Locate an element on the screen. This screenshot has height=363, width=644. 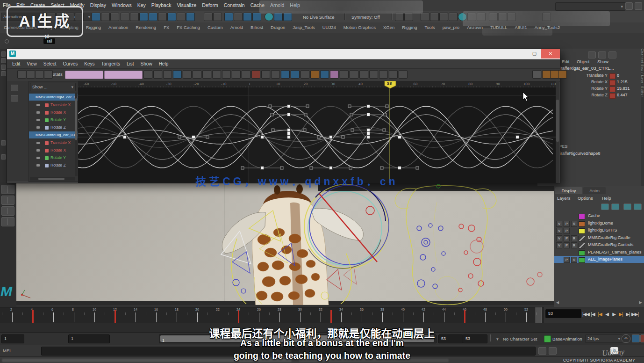
playback-button: ▶ is located at coordinates (614, 314).